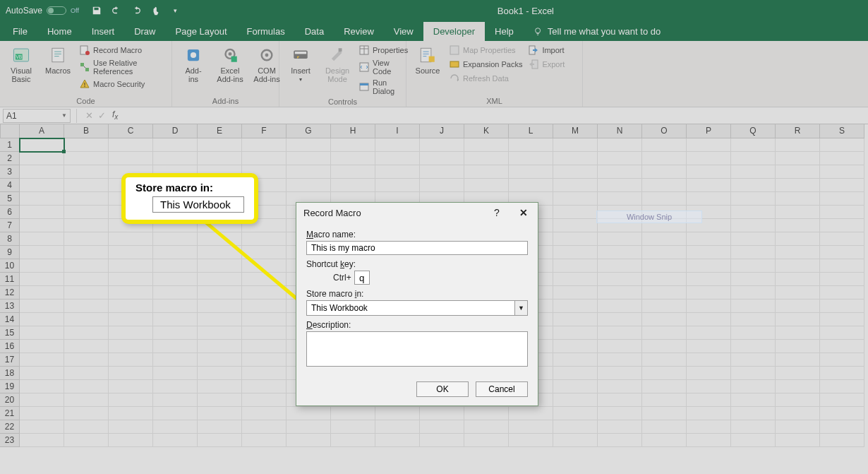  What do you see at coordinates (266, 31) in the screenshot?
I see `tab-formulas: Formulas` at bounding box center [266, 31].